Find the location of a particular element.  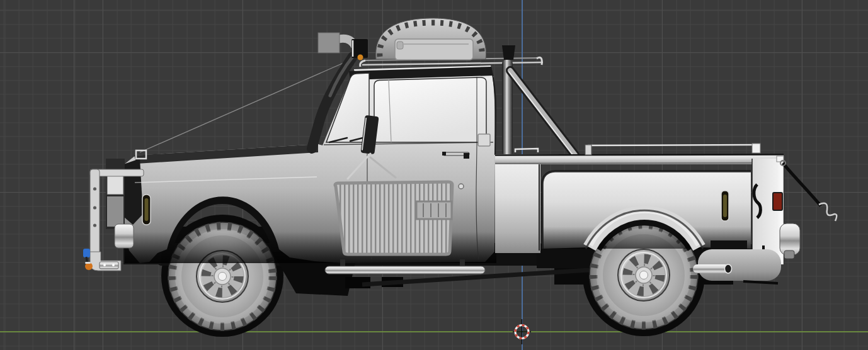

hitch is located at coordinates (789, 254).